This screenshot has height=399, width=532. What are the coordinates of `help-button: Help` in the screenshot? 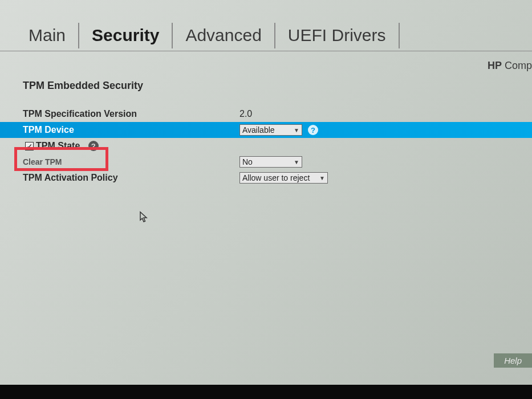 It's located at (513, 360).